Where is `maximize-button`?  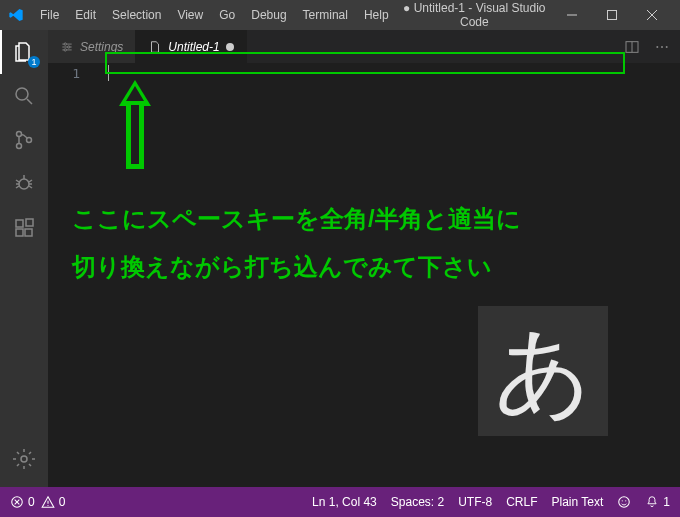 maximize-button is located at coordinates (612, 15).